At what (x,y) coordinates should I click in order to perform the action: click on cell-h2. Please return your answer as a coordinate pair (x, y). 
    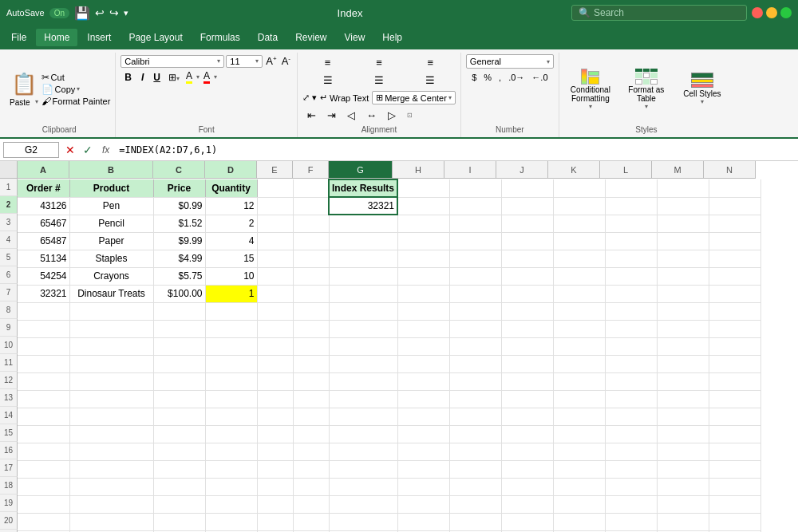
    Looking at the image, I should click on (423, 206).